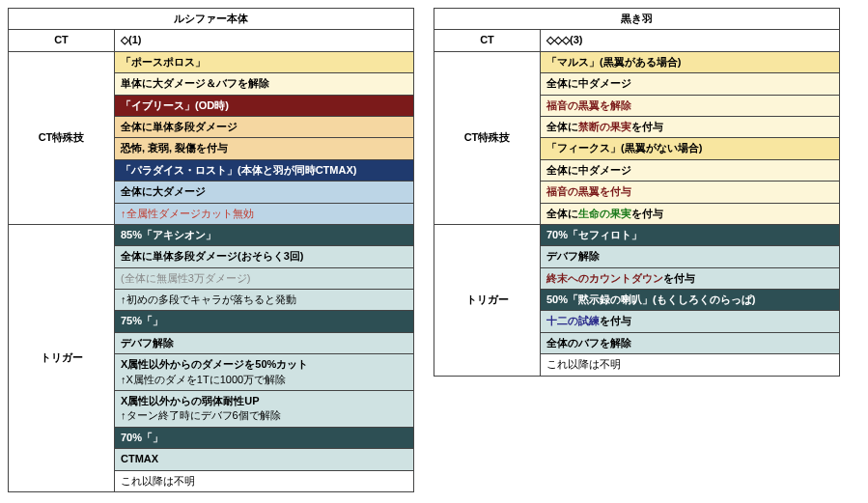 The height and width of the screenshot is (503, 868). What do you see at coordinates (62, 357) in the screenshot?
I see `left-section-trigger: トリガー` at bounding box center [62, 357].